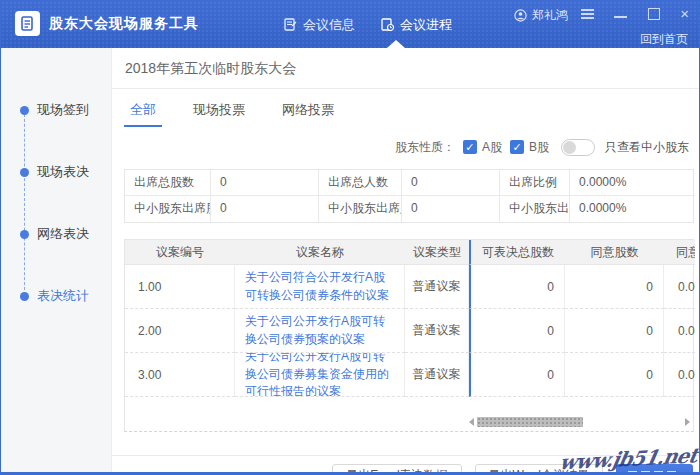 The width and height of the screenshot is (700, 475). Describe the element at coordinates (409, 252) in the screenshot. I see `proposals-table-header: 议案编号 议案名称 议案类型 可表决总股数 同意股数 同意比例` at that location.